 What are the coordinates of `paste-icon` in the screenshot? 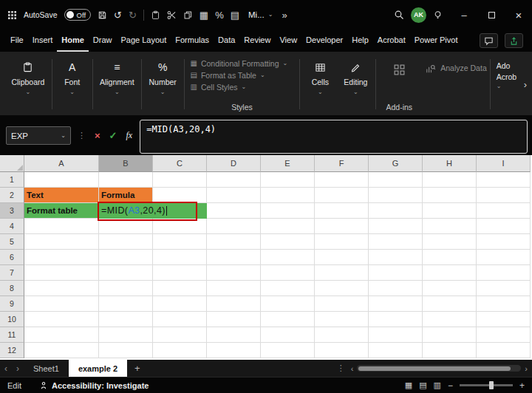 It's located at (155, 15).